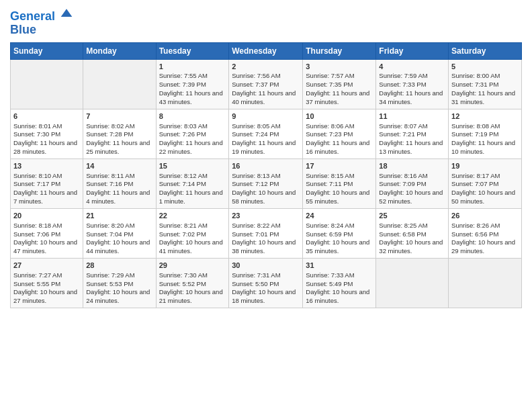  What do you see at coordinates (485, 85) in the screenshot?
I see `cell-info: Sunset: 7:31 PM` at bounding box center [485, 85].